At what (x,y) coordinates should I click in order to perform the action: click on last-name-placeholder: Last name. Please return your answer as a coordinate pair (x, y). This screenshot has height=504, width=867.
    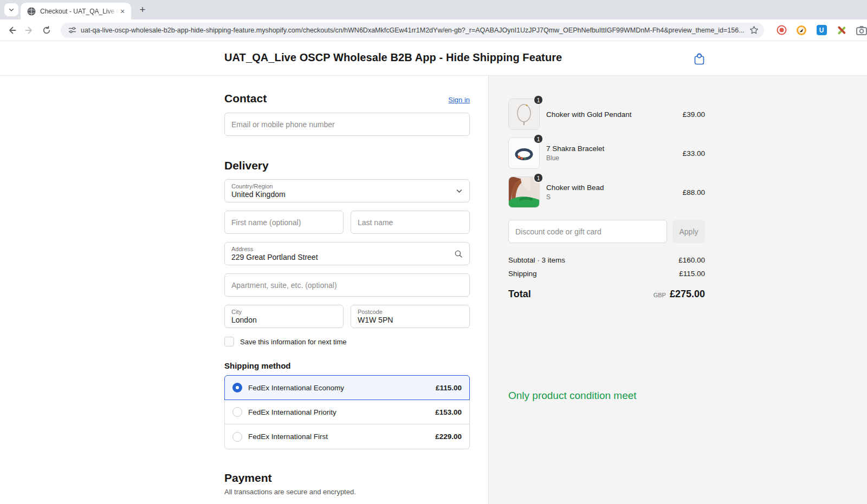
    Looking at the image, I should click on (375, 222).